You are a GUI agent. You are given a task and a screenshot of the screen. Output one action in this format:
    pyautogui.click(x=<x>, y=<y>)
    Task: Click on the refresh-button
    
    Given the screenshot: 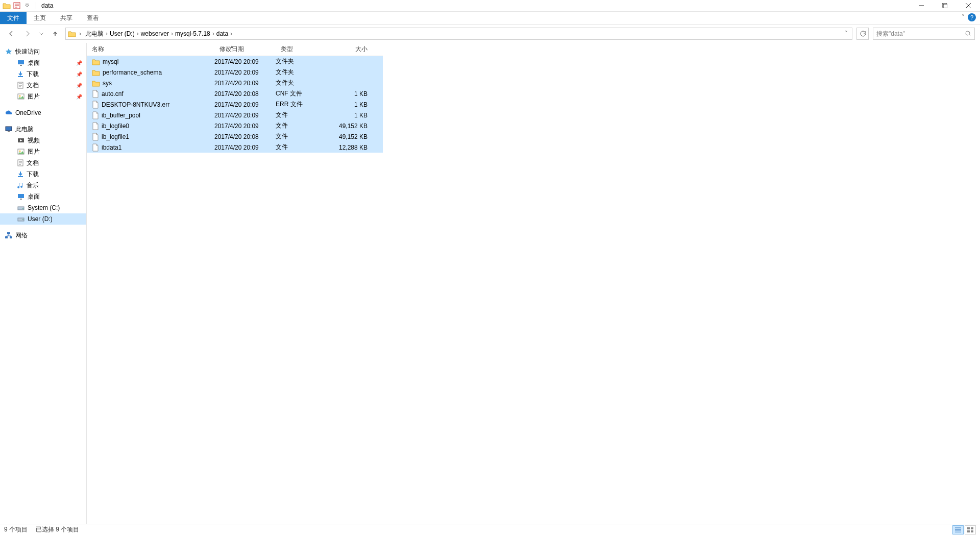 What is the action you would take?
    pyautogui.click(x=863, y=34)
    